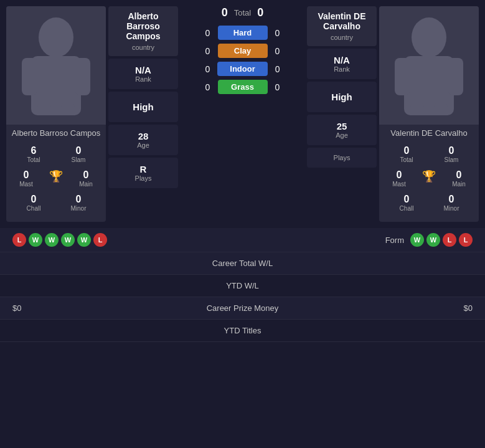  I want to click on bottom-stat-label-1: YTD W/L, so click(243, 285).